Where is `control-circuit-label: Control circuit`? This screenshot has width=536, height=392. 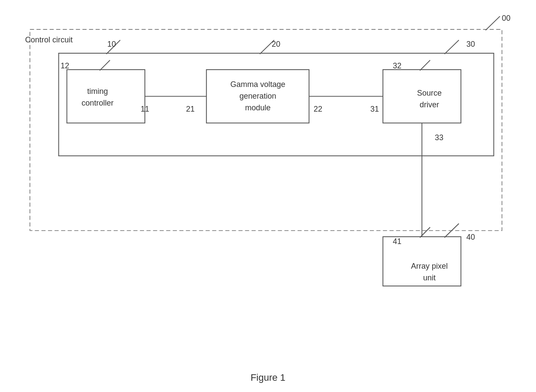 control-circuit-label: Control circuit is located at coordinates (49, 40).